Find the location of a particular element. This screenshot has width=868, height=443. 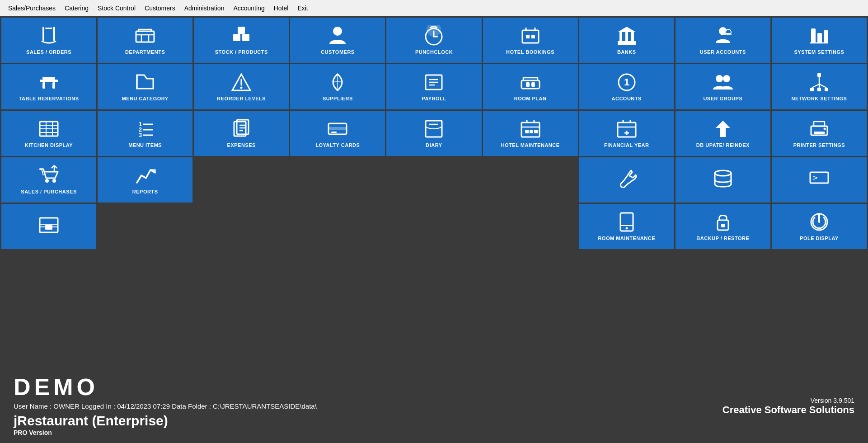

tile-printer-settings-label: PRINTER SETTINGS is located at coordinates (819, 146).